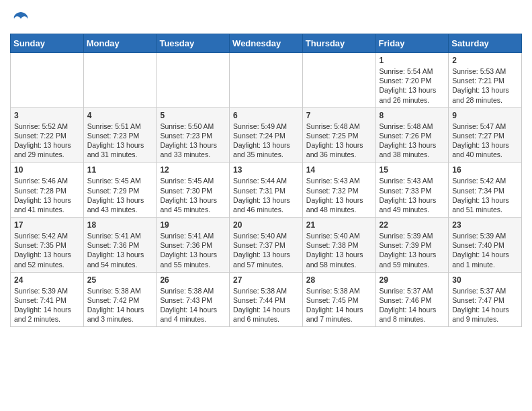  What do you see at coordinates (193, 170) in the screenshot?
I see `day-number: 12` at bounding box center [193, 170].